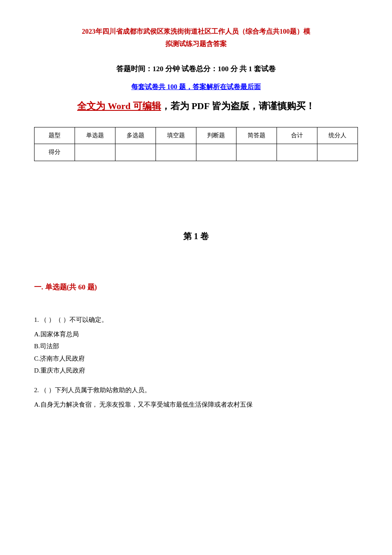 Image resolution: width=392 pixels, height=555 pixels. I want to click on col-grader: 统分人, so click(337, 136).